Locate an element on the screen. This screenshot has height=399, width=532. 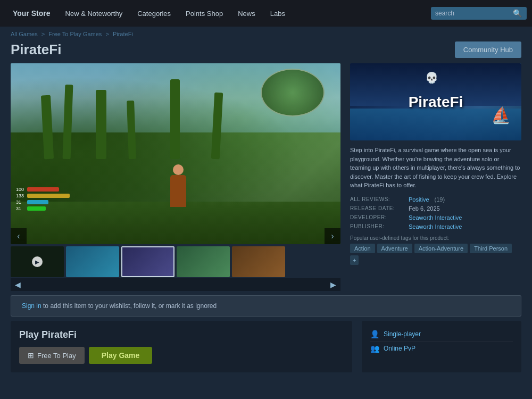
play-game-button: Play Game is located at coordinates (121, 355).